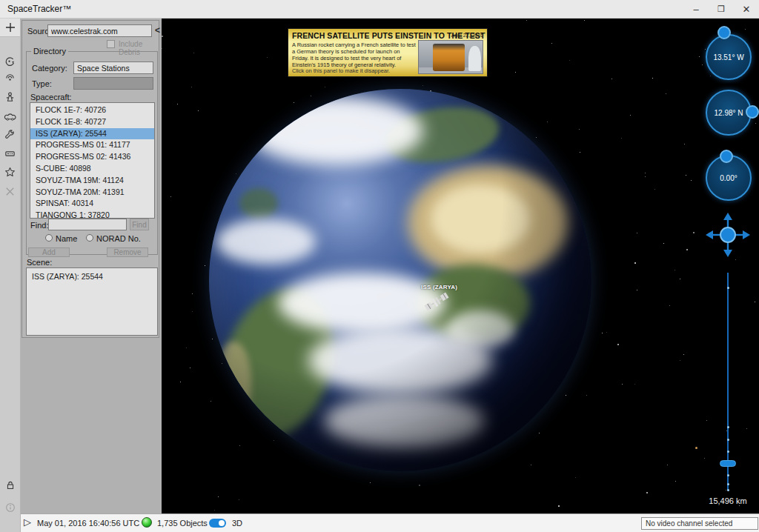 The width and height of the screenshot is (759, 532). I want to click on control-panel-button, so click(10, 153).